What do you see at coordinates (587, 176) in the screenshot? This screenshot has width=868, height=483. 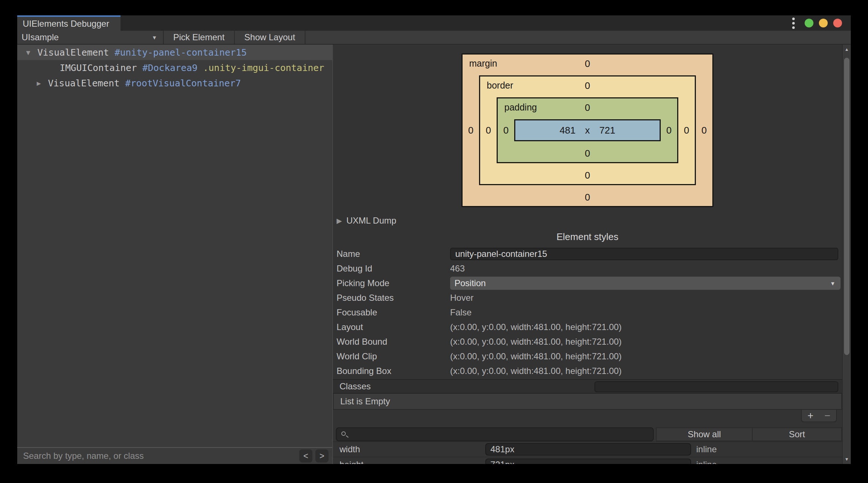 I see `border-bottom-value: 0` at bounding box center [587, 176].